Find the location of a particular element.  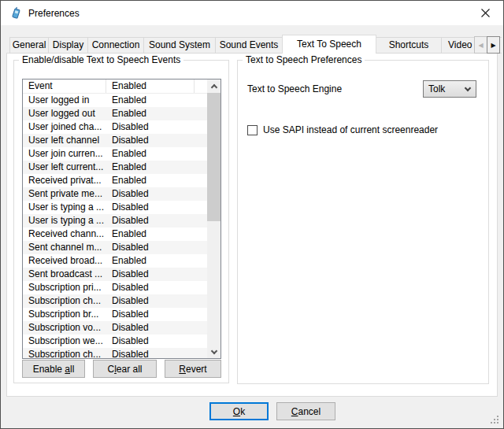

window-title: Preferences is located at coordinates (54, 13).